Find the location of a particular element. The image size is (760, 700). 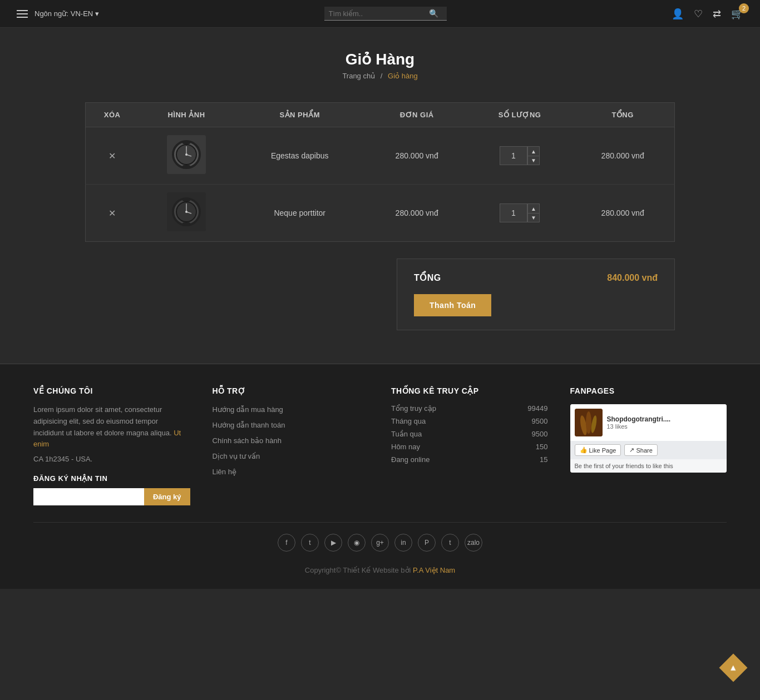

stats-rows: Tổng truy cập 99449 Tháng qua 9500 Tuần … is located at coordinates (470, 434).